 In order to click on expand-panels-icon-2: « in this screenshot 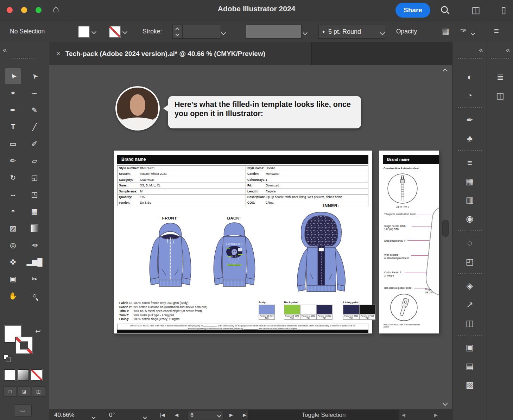, I will do `click(507, 50)`.